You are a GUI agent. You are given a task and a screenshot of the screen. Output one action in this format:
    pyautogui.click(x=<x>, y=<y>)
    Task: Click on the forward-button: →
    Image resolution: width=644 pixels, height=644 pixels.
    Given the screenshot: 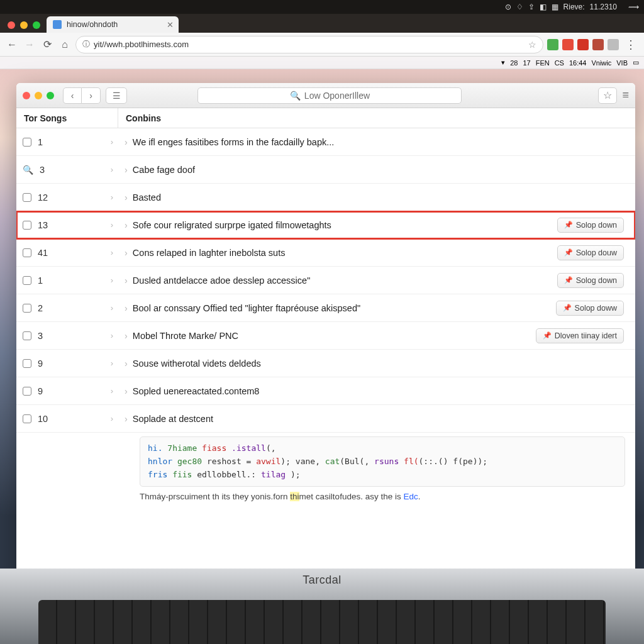 What is the action you would take?
    pyautogui.click(x=30, y=45)
    